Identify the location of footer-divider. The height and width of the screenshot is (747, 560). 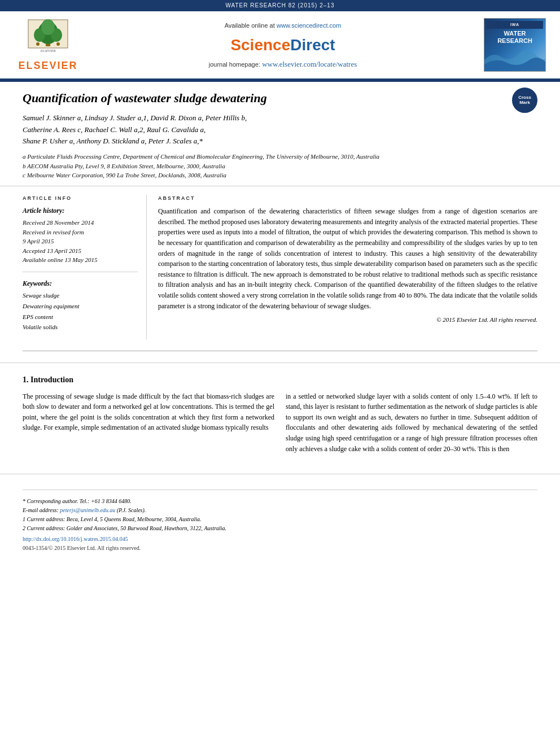
(280, 490).